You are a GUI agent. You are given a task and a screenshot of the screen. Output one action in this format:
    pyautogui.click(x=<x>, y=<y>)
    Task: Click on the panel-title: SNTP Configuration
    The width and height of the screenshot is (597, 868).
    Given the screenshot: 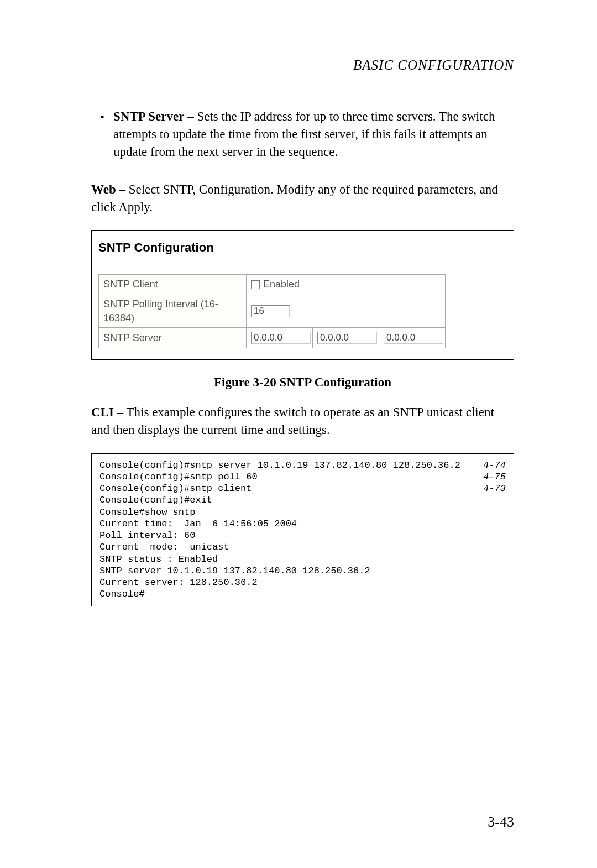 What is the action you would take?
    pyautogui.click(x=303, y=248)
    